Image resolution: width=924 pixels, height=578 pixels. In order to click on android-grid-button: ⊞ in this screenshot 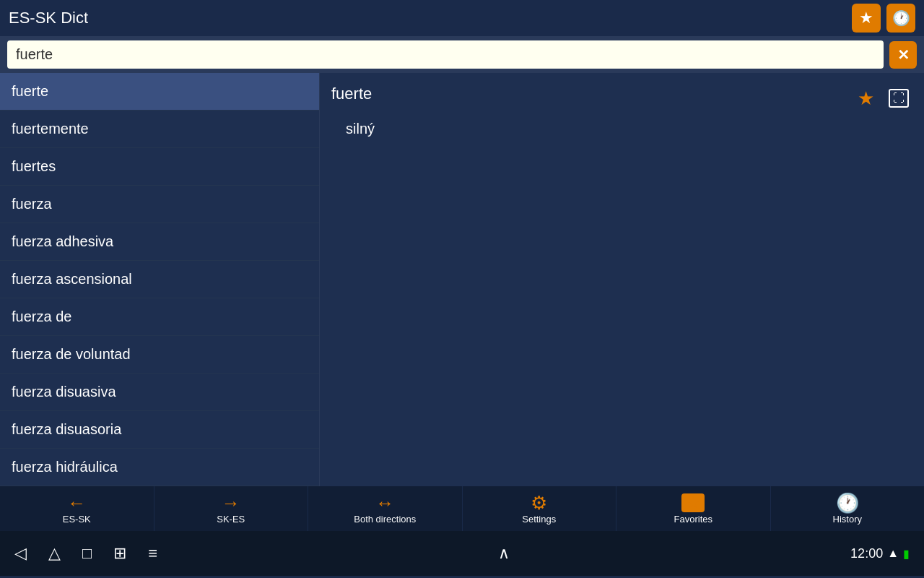, I will do `click(120, 553)`.